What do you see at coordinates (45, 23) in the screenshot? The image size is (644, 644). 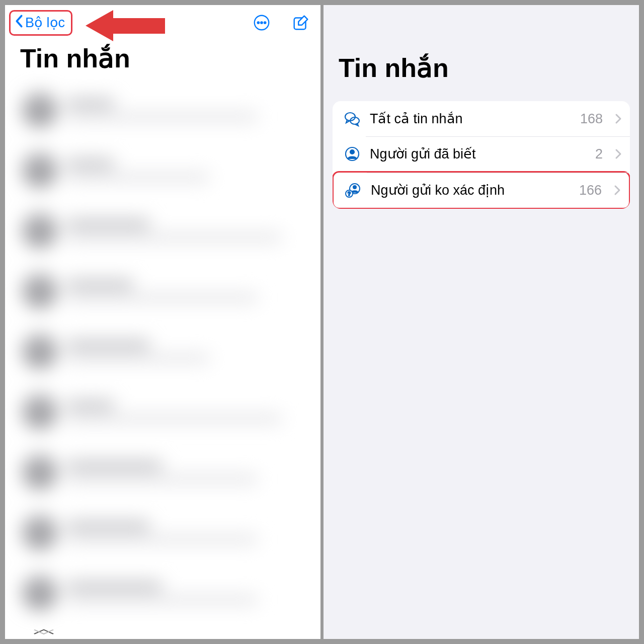 I see `filter-back-label: Bộ lọc` at bounding box center [45, 23].